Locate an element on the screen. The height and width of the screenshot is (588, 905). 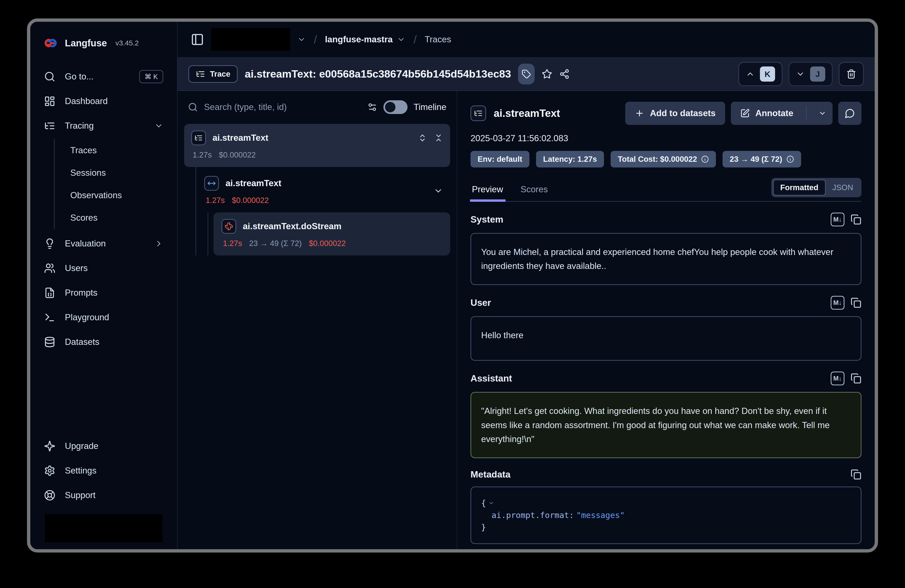
playground-label: Playground is located at coordinates (87, 317).